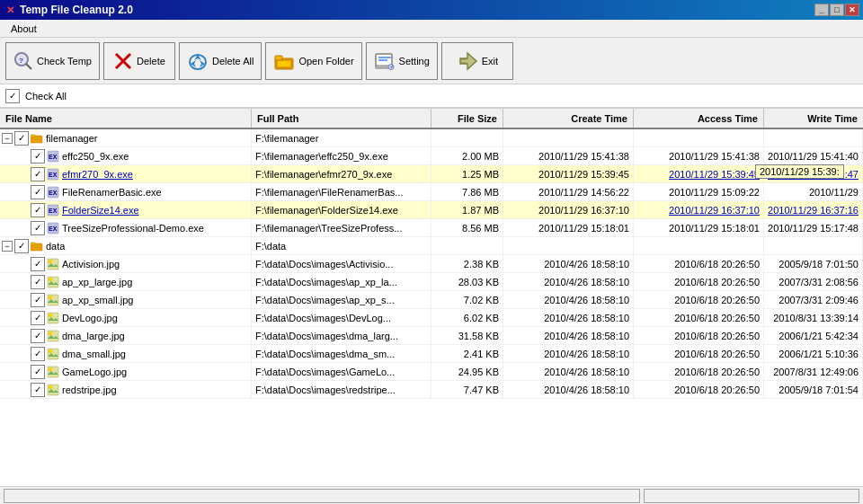 The height and width of the screenshot is (504, 863). I want to click on cell-fullpath: F:\data\Docs\images\ap_xp_s..., so click(342, 300).